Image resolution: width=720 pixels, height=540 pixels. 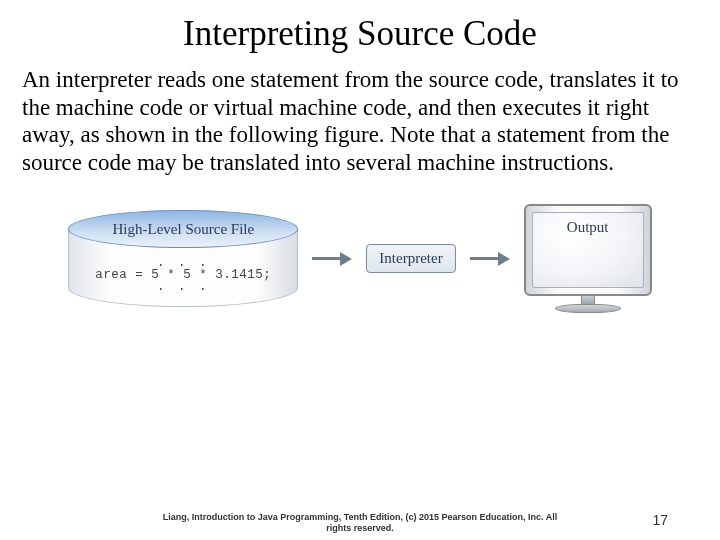 I want to click on monitor-screen: Output, so click(x=588, y=250).